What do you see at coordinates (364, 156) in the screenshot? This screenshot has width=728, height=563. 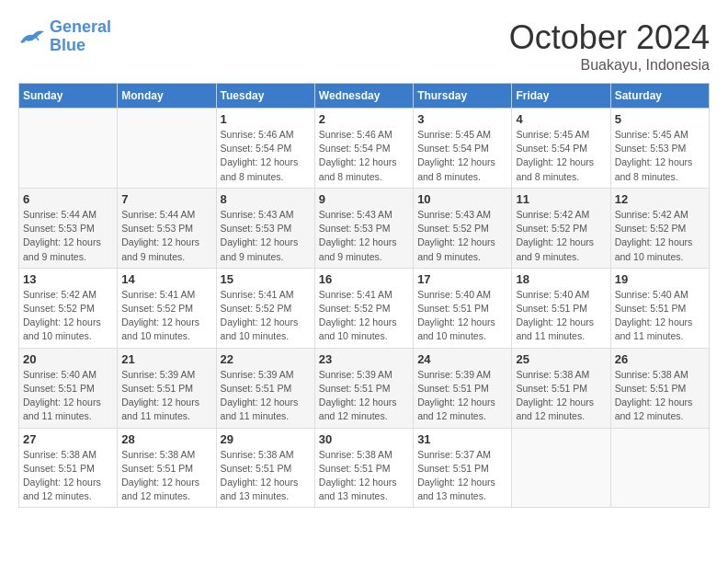 I see `day-info: Sunrise: 5:46 AM Sunset: 5:54 PM Dayligh…` at bounding box center [364, 156].